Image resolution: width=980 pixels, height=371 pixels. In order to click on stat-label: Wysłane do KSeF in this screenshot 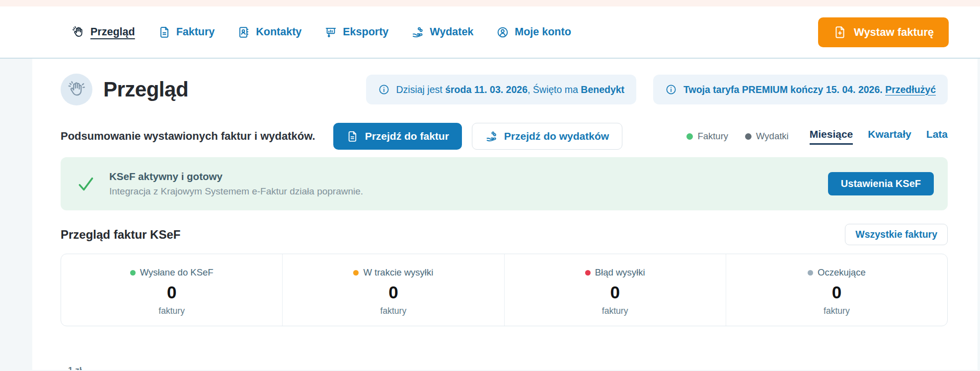, I will do `click(177, 273)`.